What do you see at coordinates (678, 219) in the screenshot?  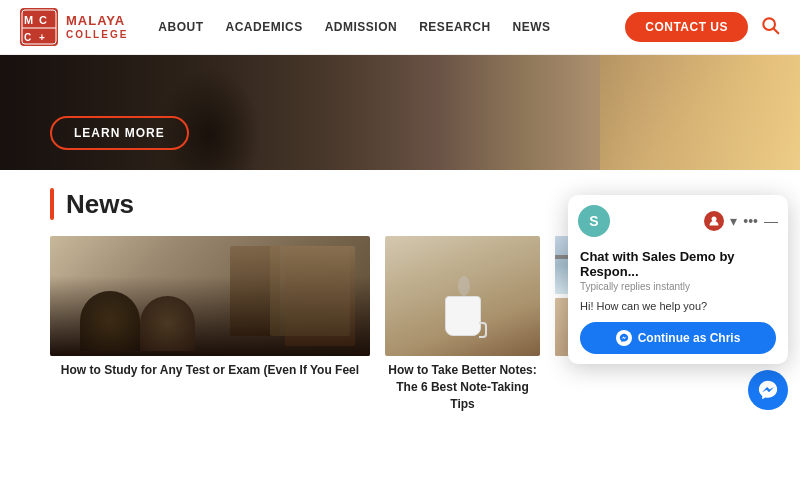 I see `chat-header: S ▾ ••• —` at bounding box center [678, 219].